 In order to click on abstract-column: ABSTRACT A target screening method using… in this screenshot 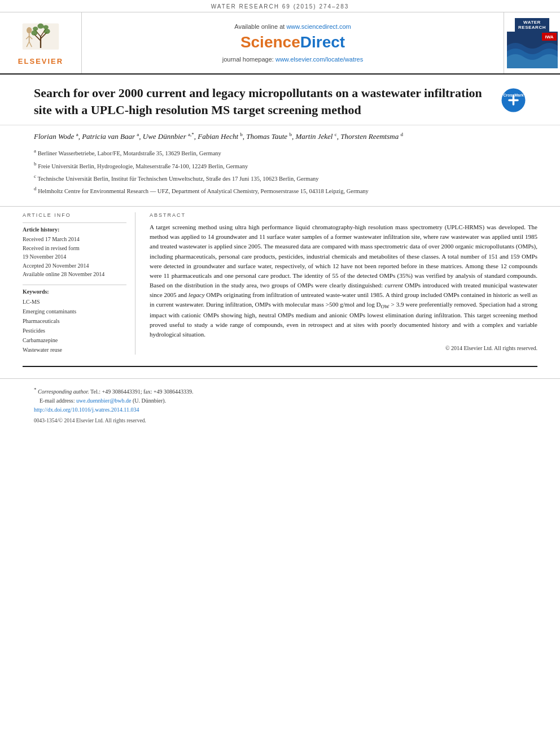, I will do `click(342, 283)`.